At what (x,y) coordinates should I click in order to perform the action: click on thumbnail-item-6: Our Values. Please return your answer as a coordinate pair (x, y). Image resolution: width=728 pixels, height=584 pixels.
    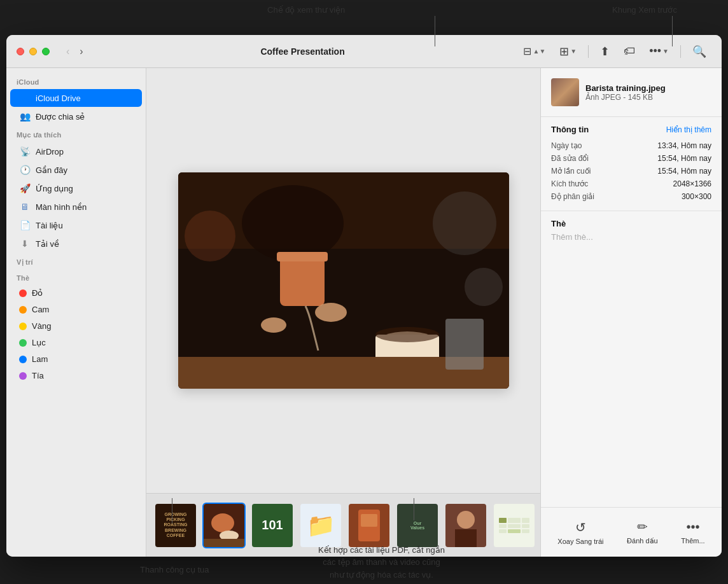
    Looking at the image, I should click on (417, 525).